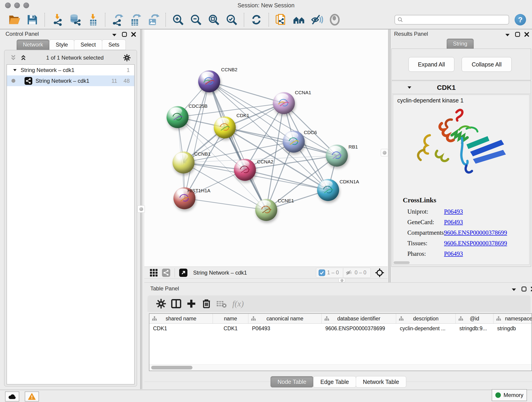 This screenshot has height=402, width=532. What do you see at coordinates (513, 319) in the screenshot?
I see `column-header-namespace: namespace` at bounding box center [513, 319].